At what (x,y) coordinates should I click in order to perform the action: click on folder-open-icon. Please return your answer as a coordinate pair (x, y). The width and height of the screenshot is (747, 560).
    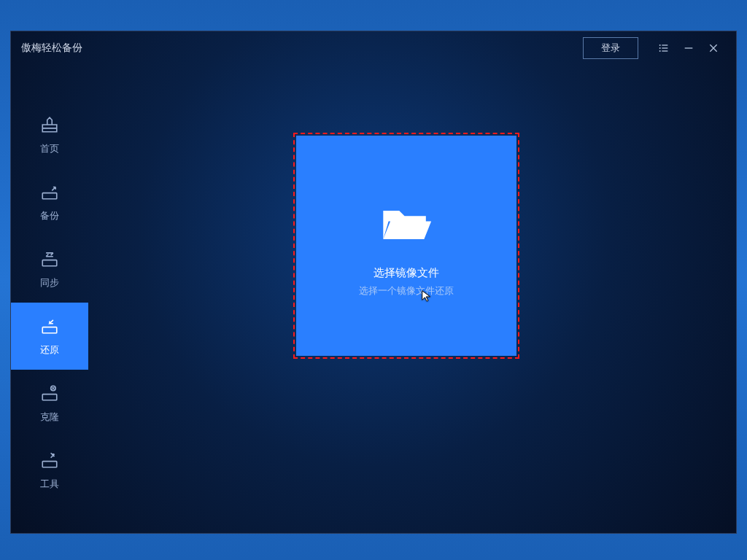
    Looking at the image, I should click on (406, 225).